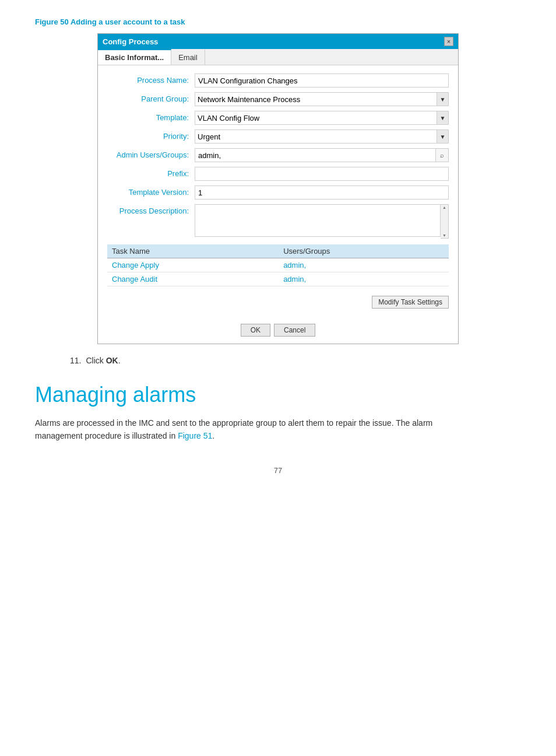 The image size is (556, 756). Describe the element at coordinates (315, 155) in the screenshot. I see `admin-users-input` at that location.